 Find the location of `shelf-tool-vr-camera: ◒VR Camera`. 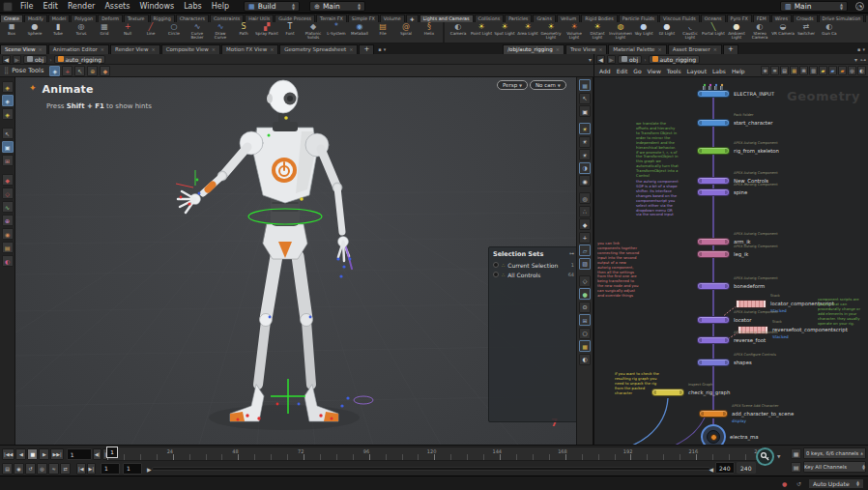

shelf-tool-vr-camera: ◒VR Camera is located at coordinates (783, 33).